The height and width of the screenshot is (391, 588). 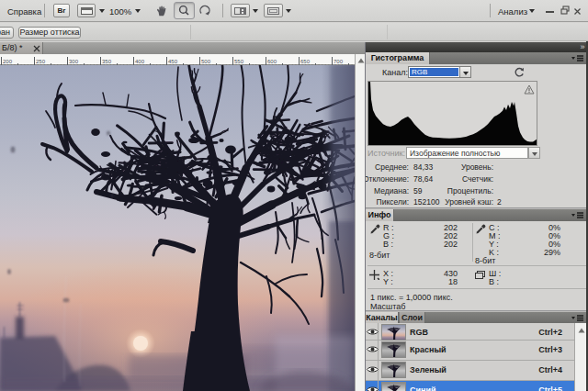 I want to click on svg-text: 200, so click(x=7, y=61).